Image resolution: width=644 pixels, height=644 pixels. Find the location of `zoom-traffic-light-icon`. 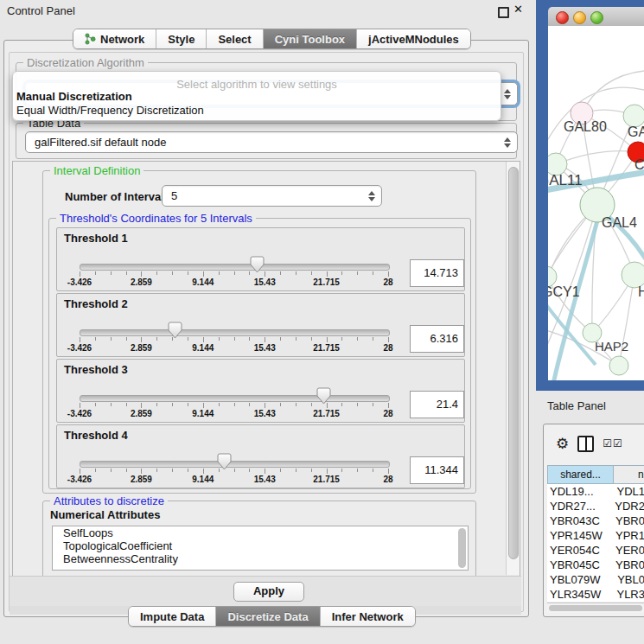

zoom-traffic-light-icon is located at coordinates (596, 17).